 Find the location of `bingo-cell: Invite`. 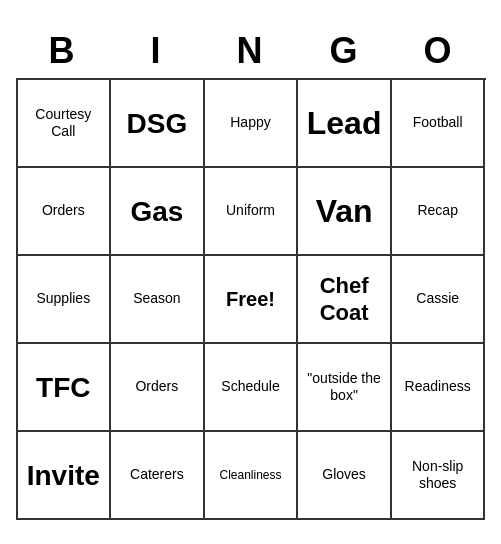

bingo-cell: Invite is located at coordinates (65, 476).